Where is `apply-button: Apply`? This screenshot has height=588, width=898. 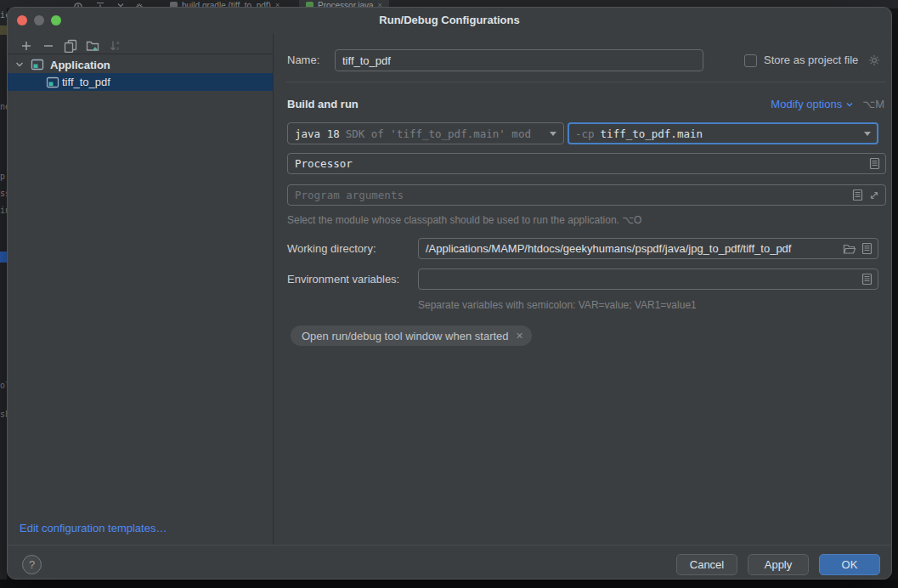
apply-button: Apply is located at coordinates (778, 564).